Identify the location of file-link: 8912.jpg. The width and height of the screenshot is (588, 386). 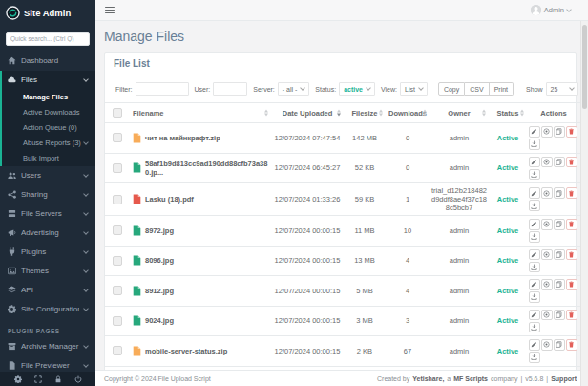
(159, 290).